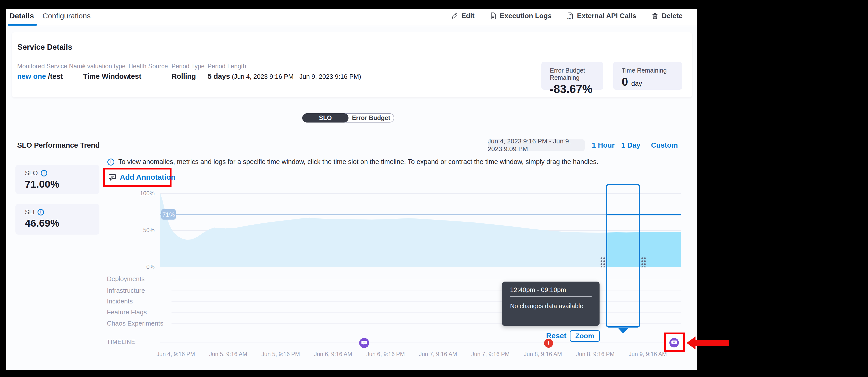 The height and width of the screenshot is (377, 868). Describe the element at coordinates (59, 145) in the screenshot. I see `trend-section-title: SLO Performance Trend` at that location.